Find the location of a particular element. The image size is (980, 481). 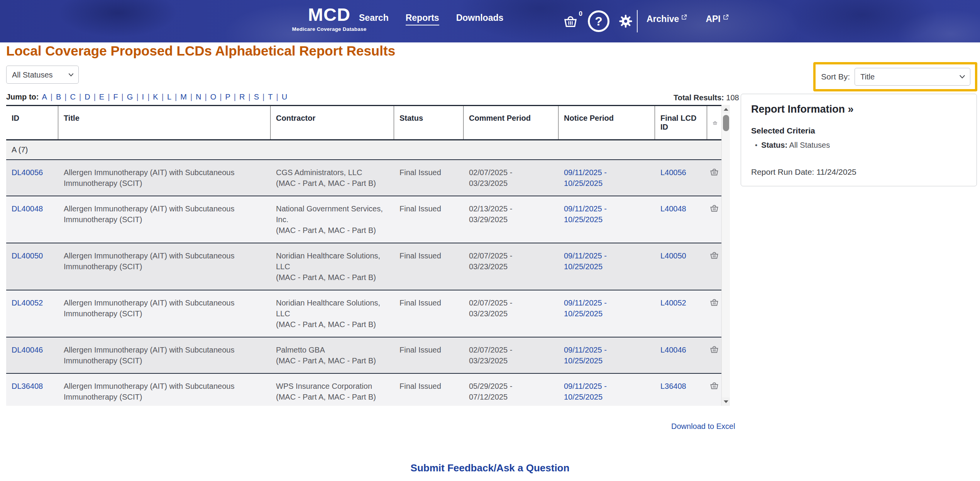

jump-letter-link: C is located at coordinates (76, 97).